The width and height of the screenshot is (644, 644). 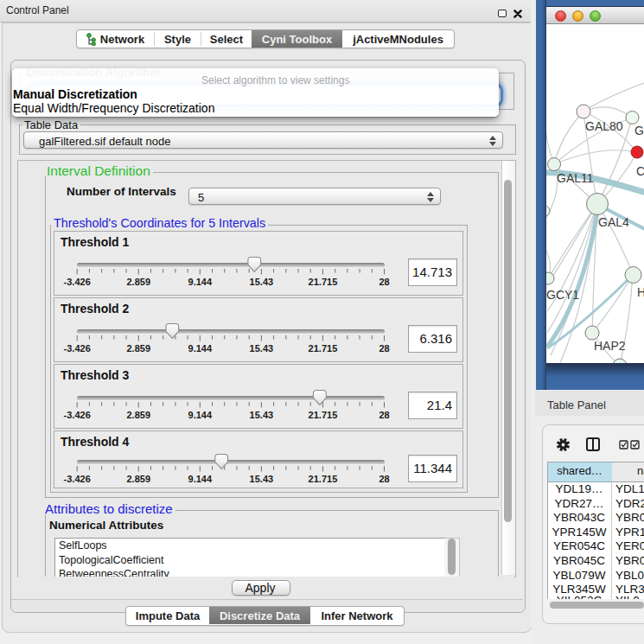 I want to click on svg-text: H, so click(x=641, y=292).